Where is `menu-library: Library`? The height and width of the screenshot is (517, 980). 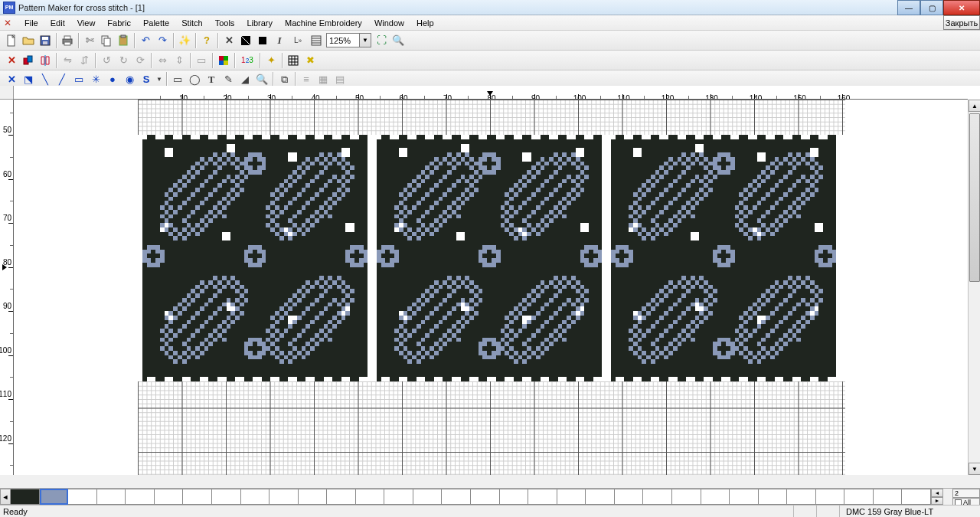 menu-library: Library is located at coordinates (260, 23).